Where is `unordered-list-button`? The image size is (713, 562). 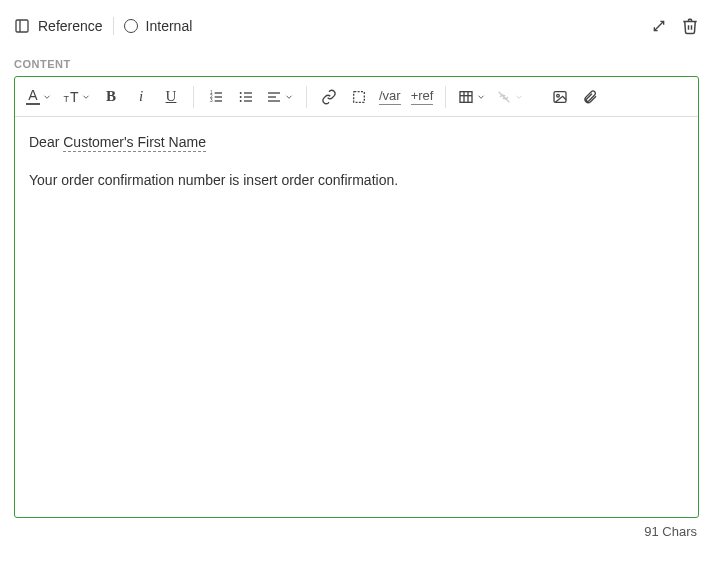
unordered-list-button is located at coordinates (246, 97).